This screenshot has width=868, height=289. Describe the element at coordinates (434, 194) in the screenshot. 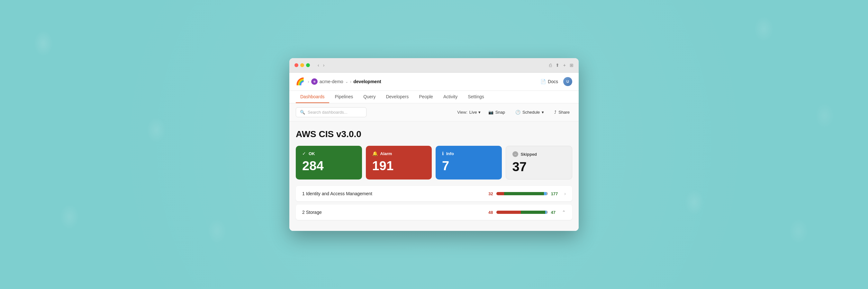

I see `section-row-iam: 1 Identity and Access Management 32 177 …` at that location.